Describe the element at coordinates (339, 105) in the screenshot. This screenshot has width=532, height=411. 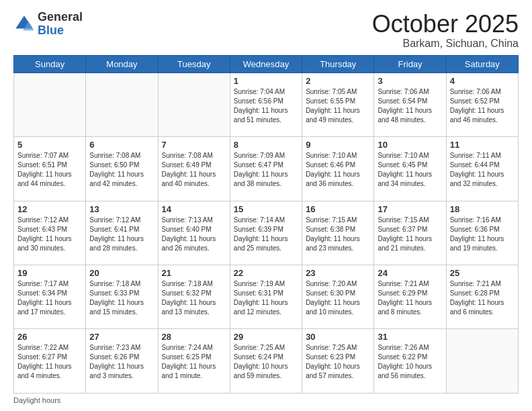
I see `calendar-cell: 2Sunrise: 7:05 AM Sunset: 6:55 PM Daylig…` at that location.